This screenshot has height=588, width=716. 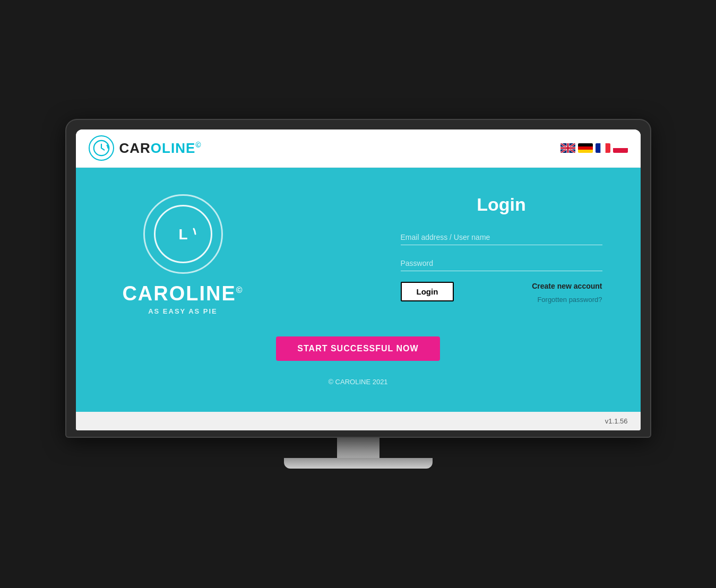 I want to click on big-logo-copyright: ©, so click(x=240, y=290).